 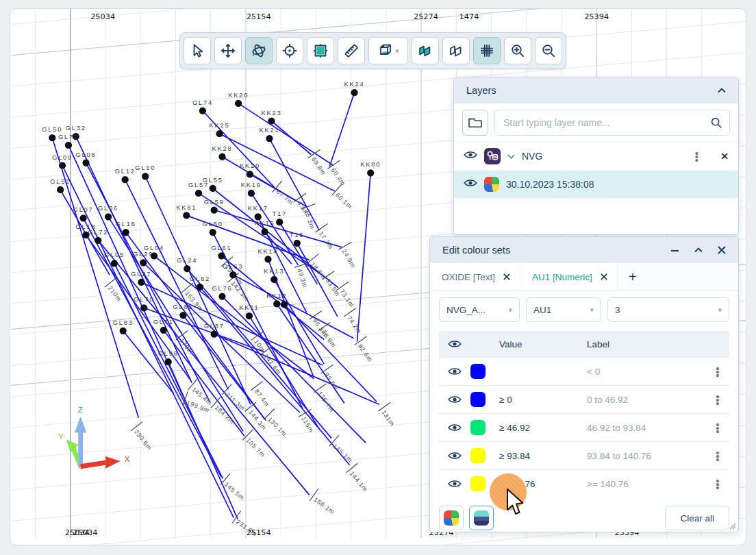 I want to click on colour-rule-row: ≥ 140.76 >= 140.76 •••, so click(x=584, y=484).